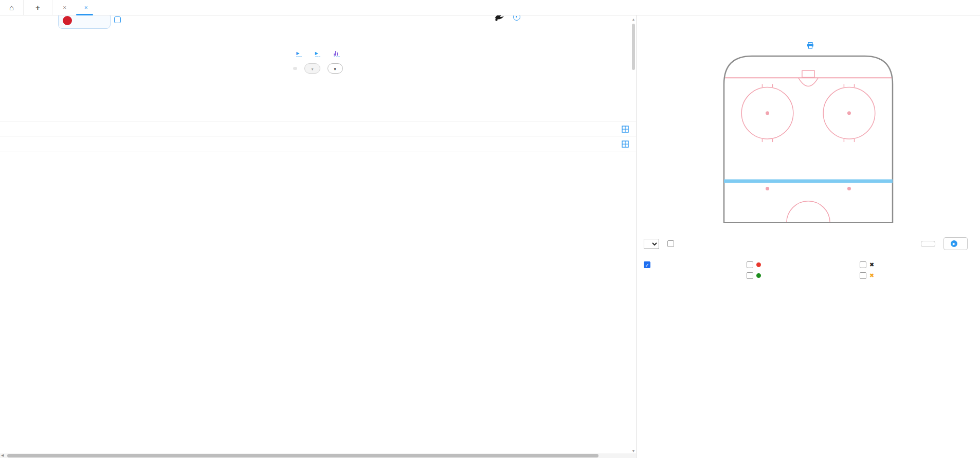 This screenshot has width=980, height=458. Describe the element at coordinates (808, 27) in the screenshot. I see `right-panel-tabs` at that location.